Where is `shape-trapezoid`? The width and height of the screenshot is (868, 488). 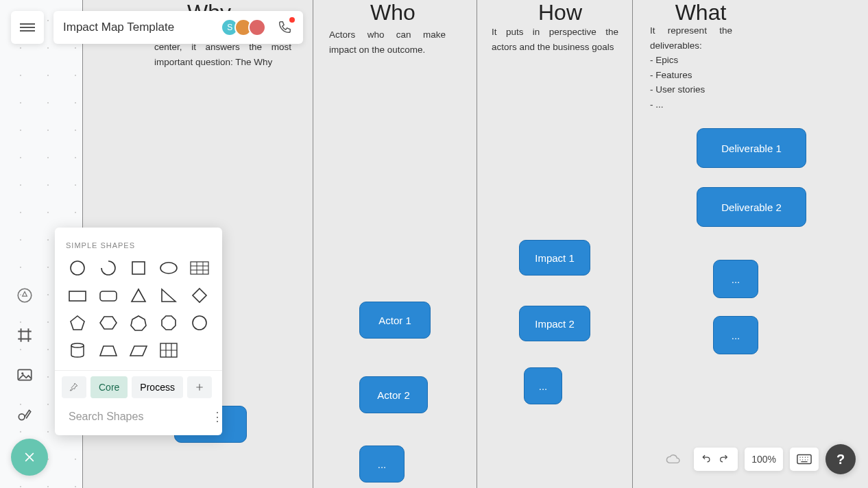
shape-trapezoid is located at coordinates (108, 350).